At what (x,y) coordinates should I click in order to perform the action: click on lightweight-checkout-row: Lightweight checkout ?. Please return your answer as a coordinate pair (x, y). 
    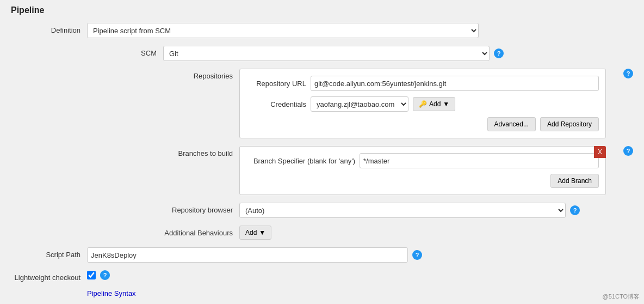
    Looking at the image, I should click on (322, 276).